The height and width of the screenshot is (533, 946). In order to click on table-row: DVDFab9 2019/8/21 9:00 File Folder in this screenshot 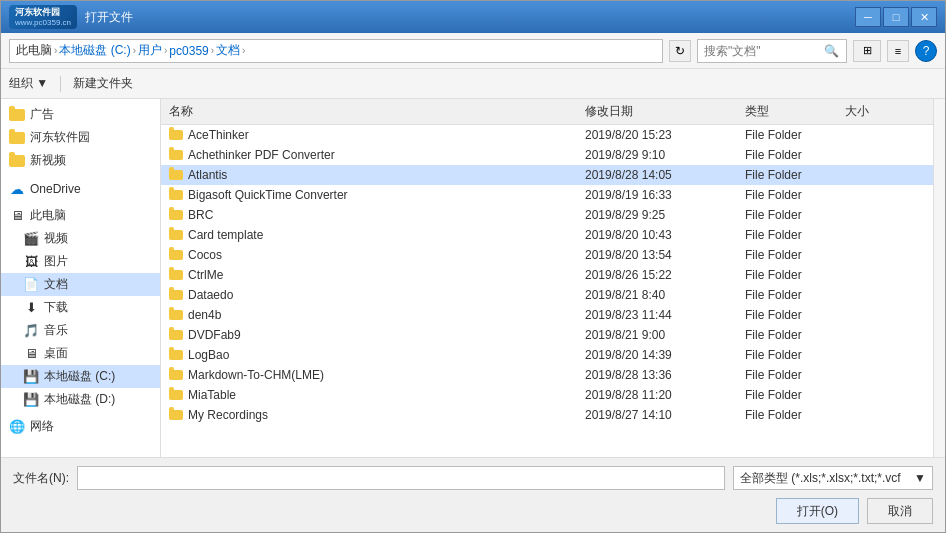, I will do `click(547, 335)`.